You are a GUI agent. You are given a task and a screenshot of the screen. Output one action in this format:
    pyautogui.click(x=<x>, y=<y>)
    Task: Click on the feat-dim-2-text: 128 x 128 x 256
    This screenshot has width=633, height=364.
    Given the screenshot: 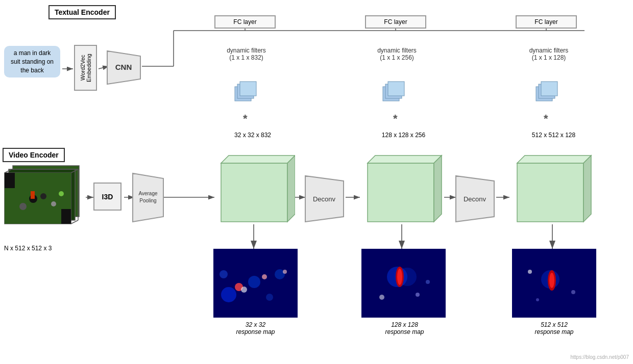 What is the action you would take?
    pyautogui.click(x=403, y=135)
    